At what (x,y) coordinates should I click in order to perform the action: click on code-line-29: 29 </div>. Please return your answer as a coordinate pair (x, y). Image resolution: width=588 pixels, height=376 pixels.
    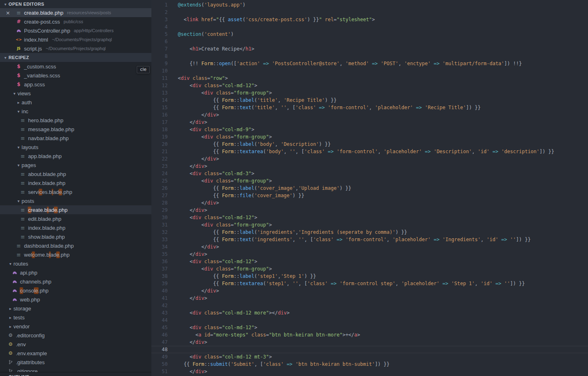
    Looking at the image, I should click on (369, 210).